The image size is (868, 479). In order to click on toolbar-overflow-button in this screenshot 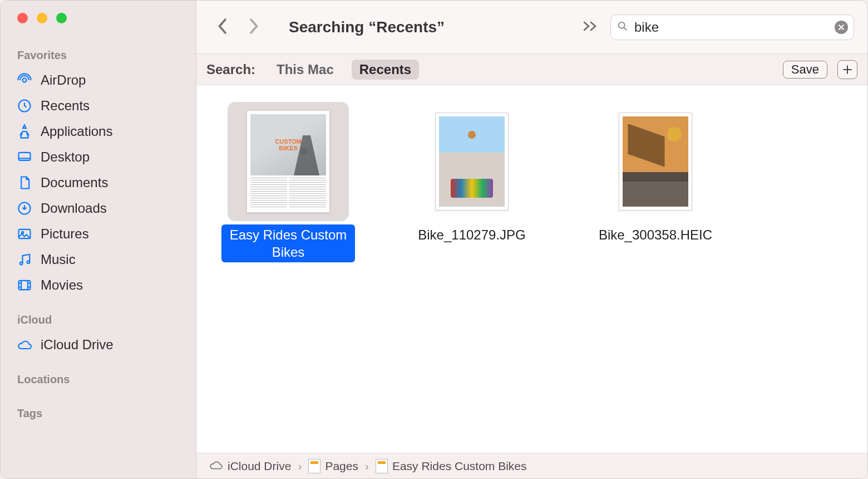, I will do `click(591, 27)`.